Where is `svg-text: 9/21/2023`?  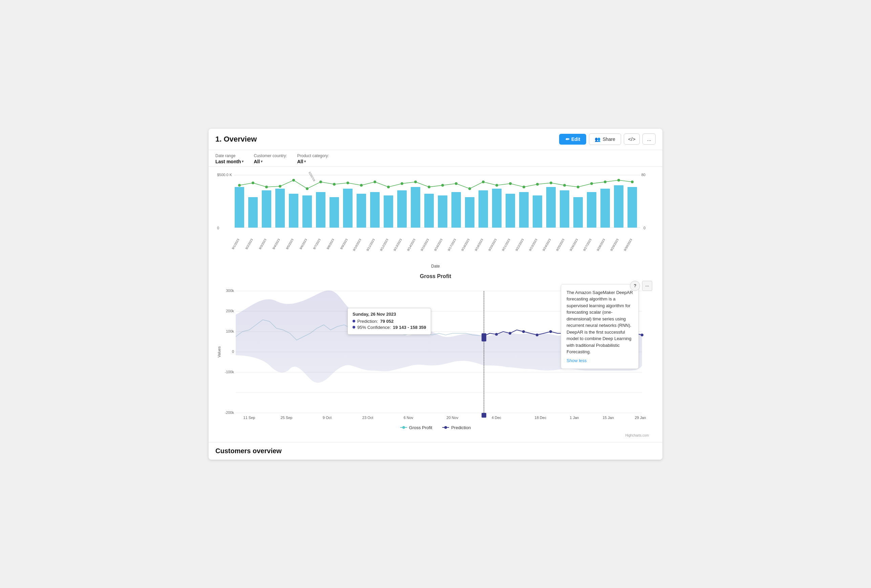 svg-text: 9/21/2023 is located at coordinates (506, 245).